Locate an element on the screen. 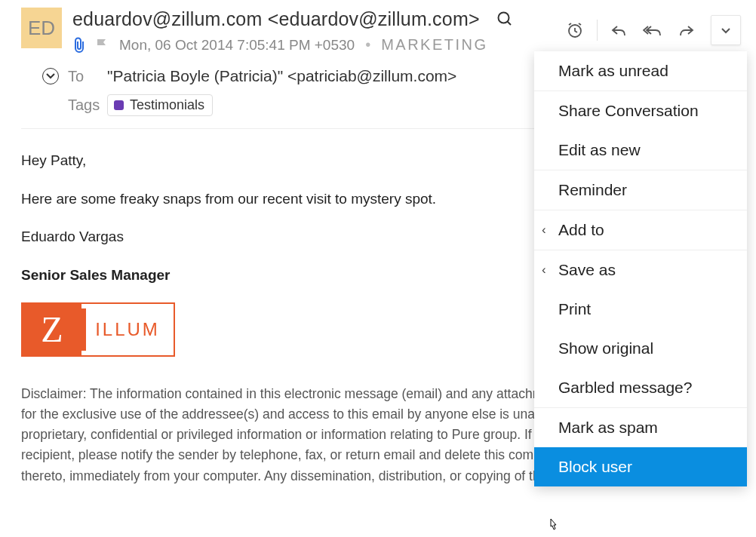  reply-all-button is located at coordinates (653, 30).